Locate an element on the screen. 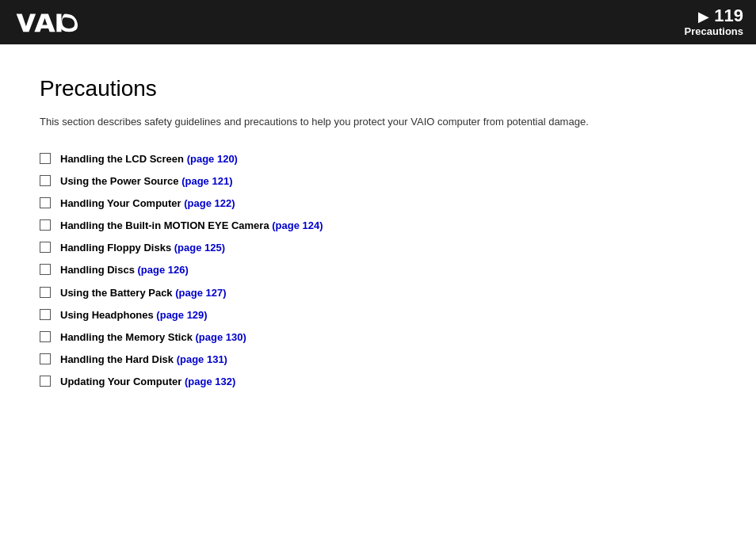 The image size is (756, 534). toc-item-label: Handling the Memory Stick is located at coordinates (128, 338).